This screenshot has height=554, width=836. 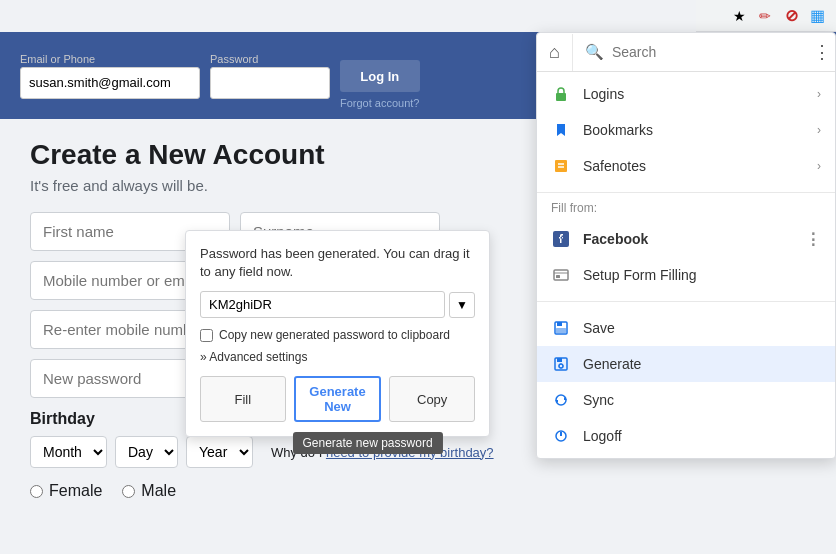 What do you see at coordinates (612, 364) in the screenshot?
I see `generate-label: Generate` at bounding box center [612, 364].